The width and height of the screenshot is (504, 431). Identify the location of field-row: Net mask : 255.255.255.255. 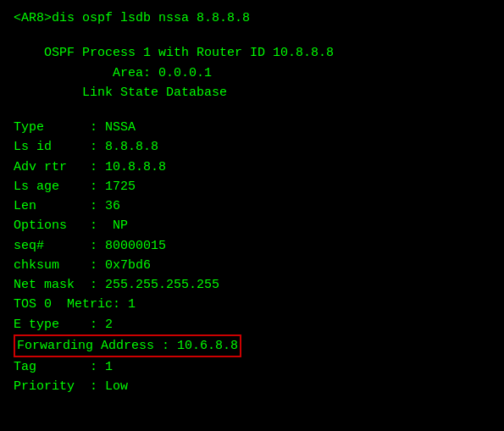
(252, 285).